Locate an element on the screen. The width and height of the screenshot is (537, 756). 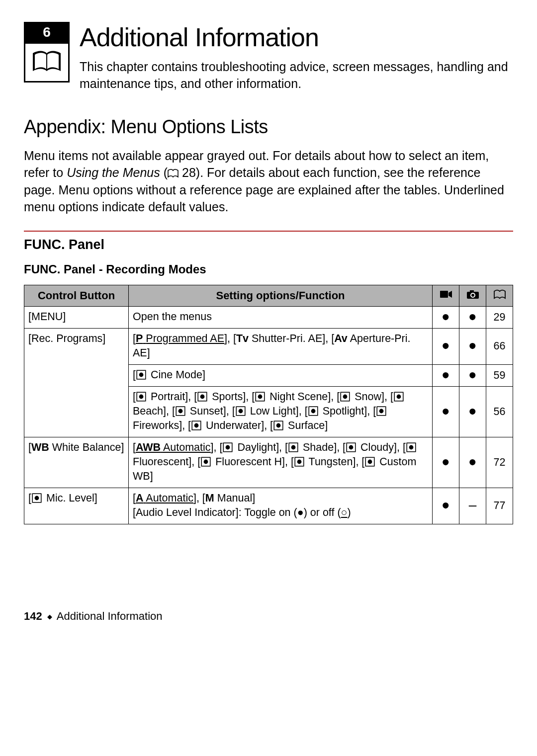
options-cell: [P Programmed AE], [Tv Shutter-Pri. AE],… is located at coordinates (280, 346).